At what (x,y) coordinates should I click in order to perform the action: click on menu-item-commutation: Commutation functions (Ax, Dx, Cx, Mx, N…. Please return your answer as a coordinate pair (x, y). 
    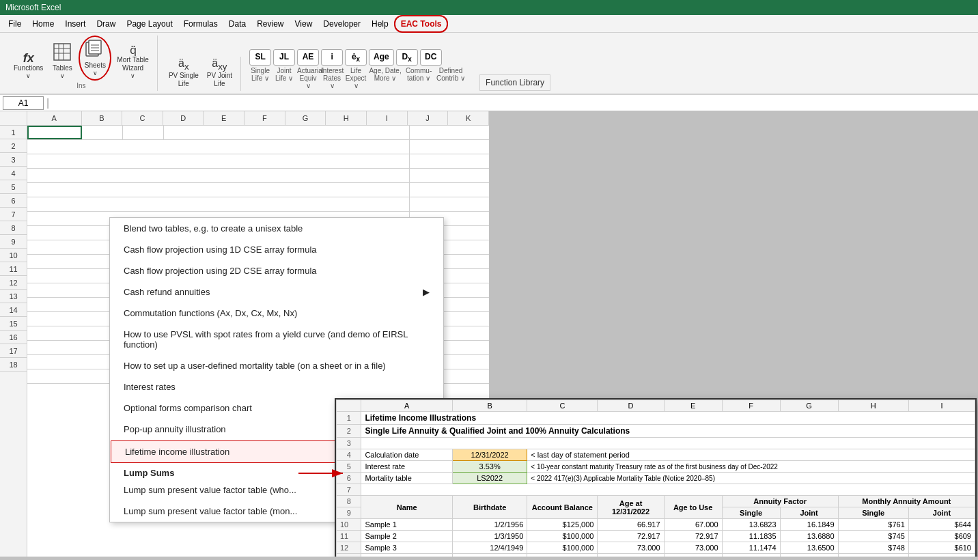
    Looking at the image, I should click on (277, 313).